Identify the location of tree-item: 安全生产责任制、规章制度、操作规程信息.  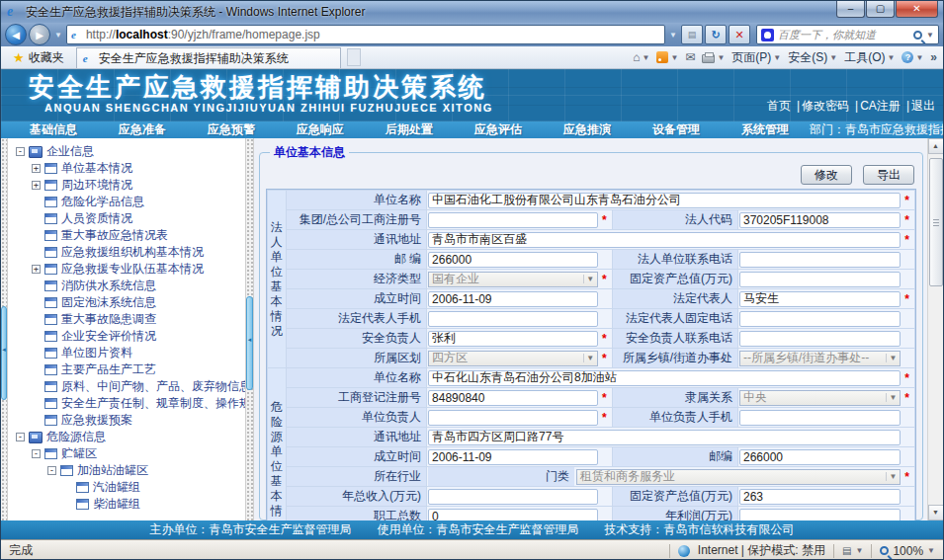
(128, 403).